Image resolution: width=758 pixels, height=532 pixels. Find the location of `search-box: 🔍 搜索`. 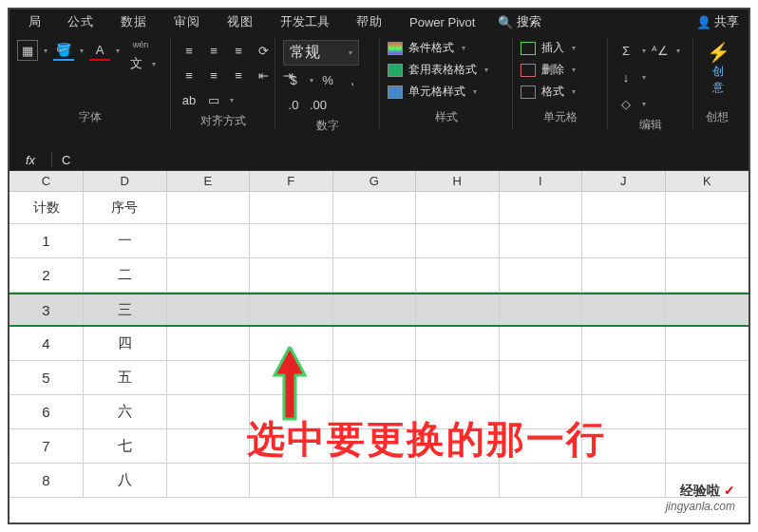

search-box: 🔍 搜索 is located at coordinates (520, 22).